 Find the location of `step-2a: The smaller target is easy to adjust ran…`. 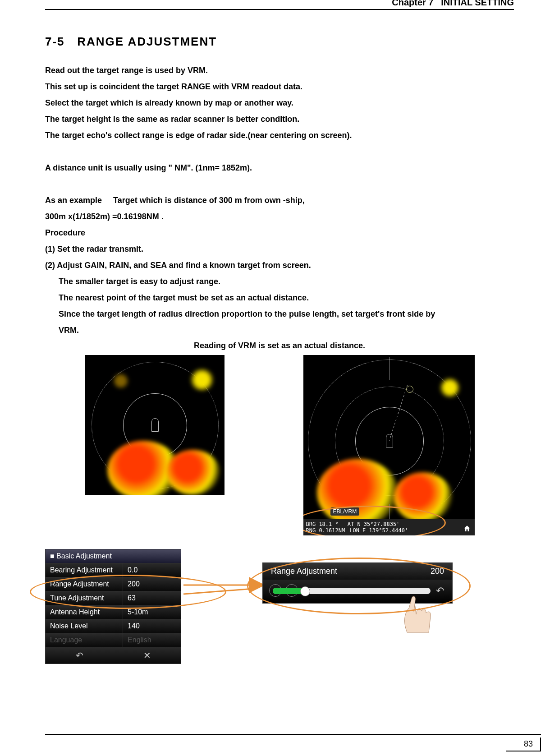

step-2a: The smaller target is easy to adjust ran… is located at coordinates (280, 281).